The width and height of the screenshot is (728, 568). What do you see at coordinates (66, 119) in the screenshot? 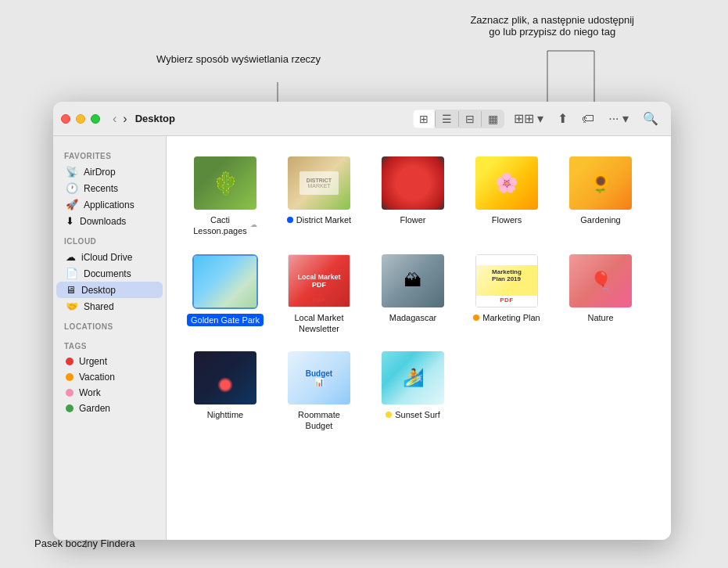
I see `close-button` at bounding box center [66, 119].